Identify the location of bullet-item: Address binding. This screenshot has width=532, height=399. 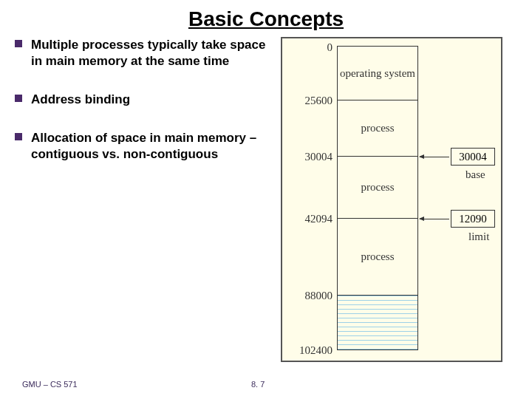
(144, 100).